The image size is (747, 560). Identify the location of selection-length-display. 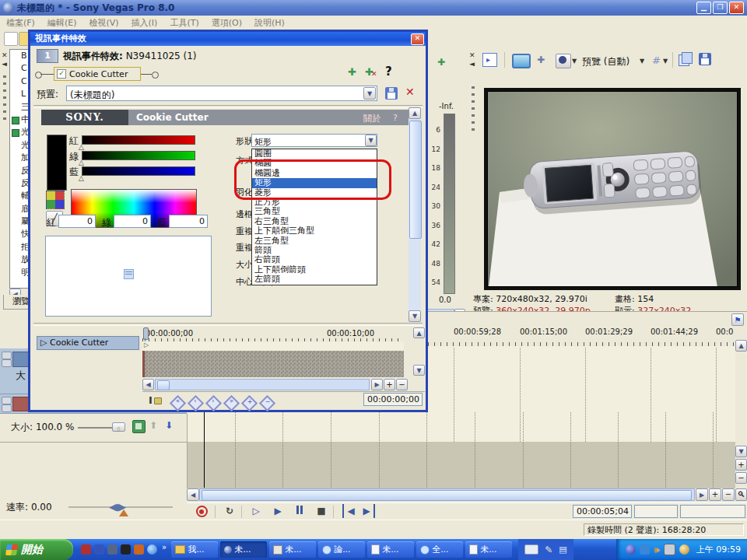
(713, 512).